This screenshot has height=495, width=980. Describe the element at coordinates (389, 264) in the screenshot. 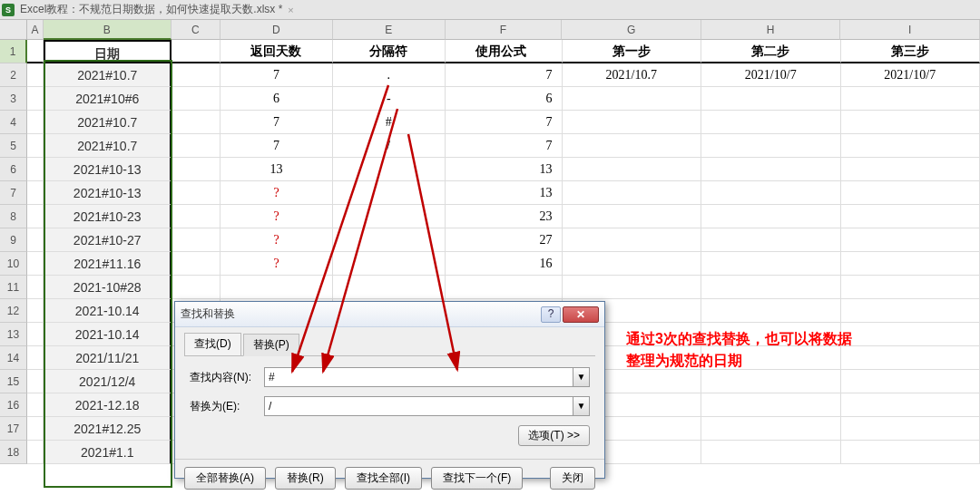

I see `cell-E10` at that location.